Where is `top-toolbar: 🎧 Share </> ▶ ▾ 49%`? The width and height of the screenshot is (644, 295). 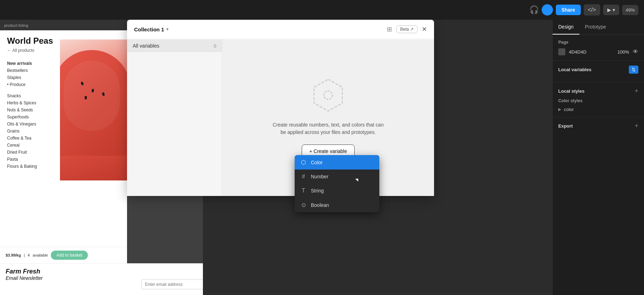
top-toolbar: 🎧 Share </> ▶ ▾ 49% is located at coordinates (322, 10).